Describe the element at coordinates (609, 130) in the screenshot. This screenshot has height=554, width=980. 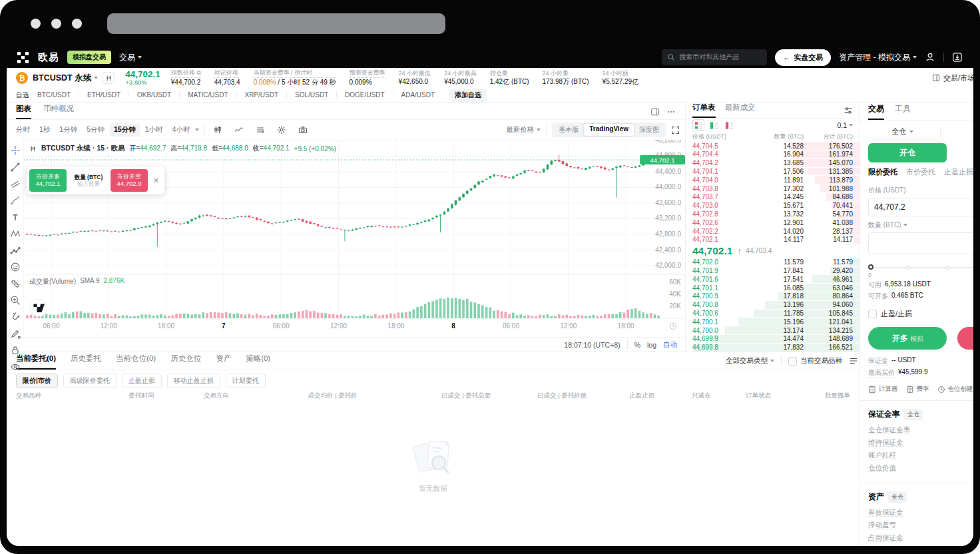
I see `chart-mode-option: TradingView` at that location.